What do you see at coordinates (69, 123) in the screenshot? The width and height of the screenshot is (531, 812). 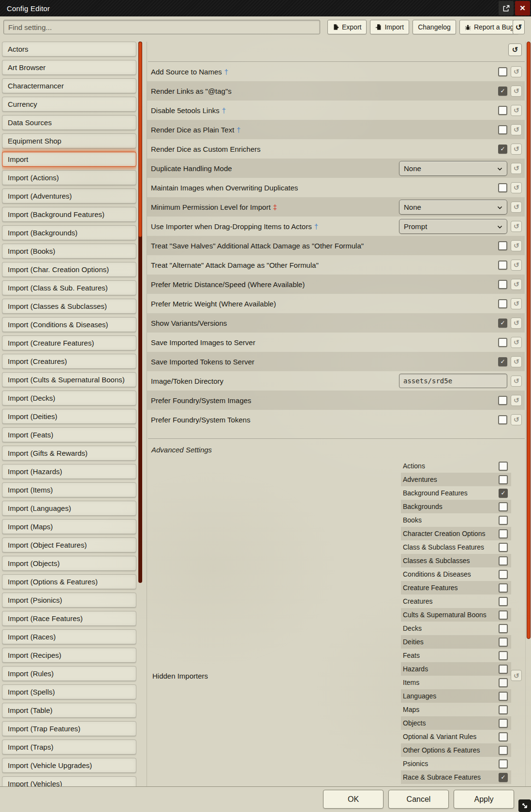 I see `sidebar-item-data-sources: Data Sources` at bounding box center [69, 123].